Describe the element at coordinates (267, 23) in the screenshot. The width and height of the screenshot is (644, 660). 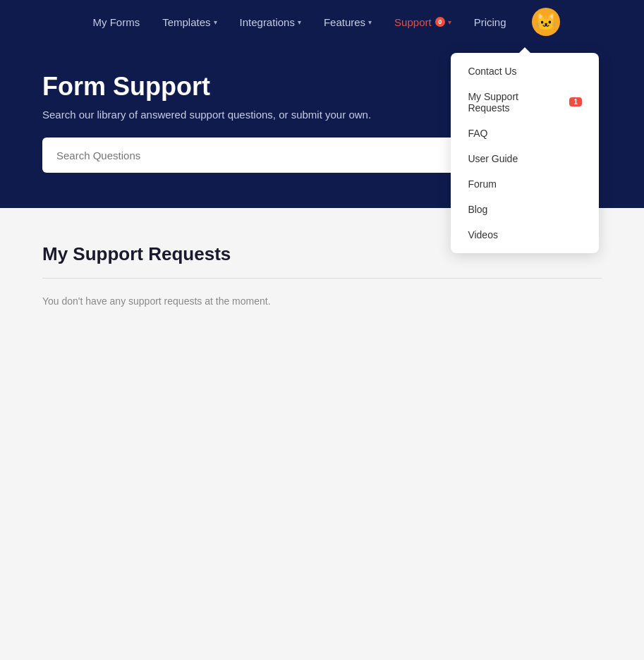
I see `nav-integrations-label: Integrations` at that location.